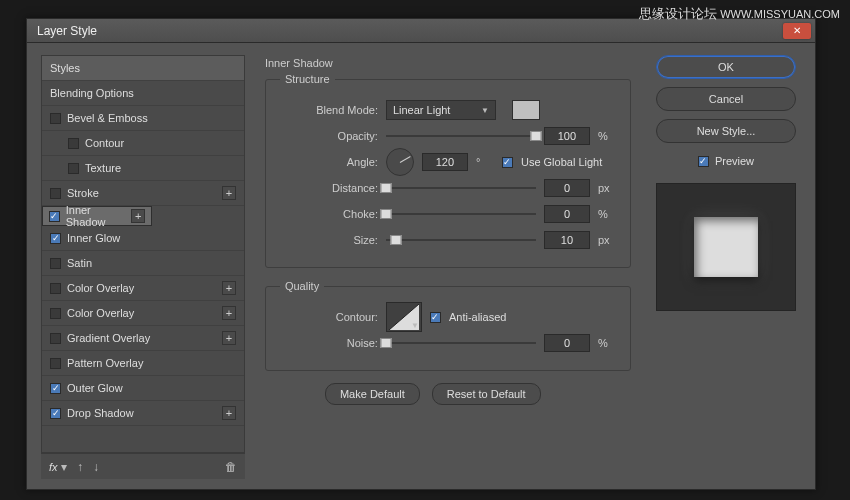 Image resolution: width=850 pixels, height=500 pixels. What do you see at coordinates (704, 162) in the screenshot?
I see `preview-checkbox` at bounding box center [704, 162].